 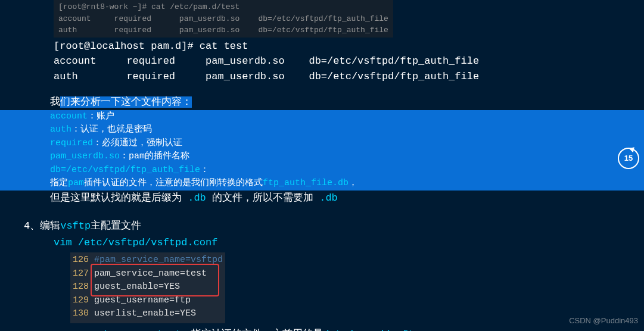 I want to click on code-line-130: 130 userlist_enable=YES, so click(x=148, y=314).